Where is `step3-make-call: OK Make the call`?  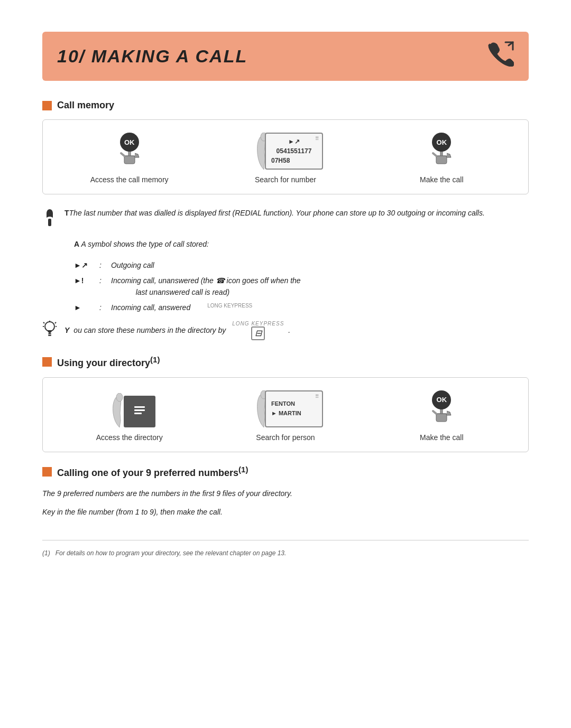
step3-make-call: OK Make the call is located at coordinates (441, 159).